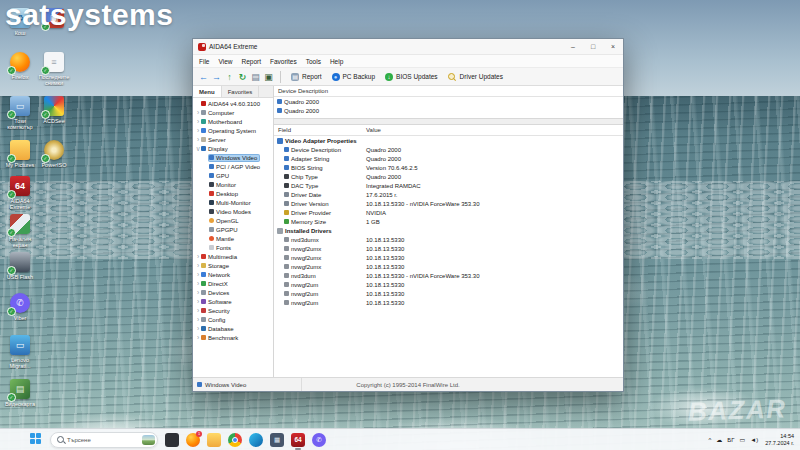  I want to click on menu-file: File, so click(204, 62).